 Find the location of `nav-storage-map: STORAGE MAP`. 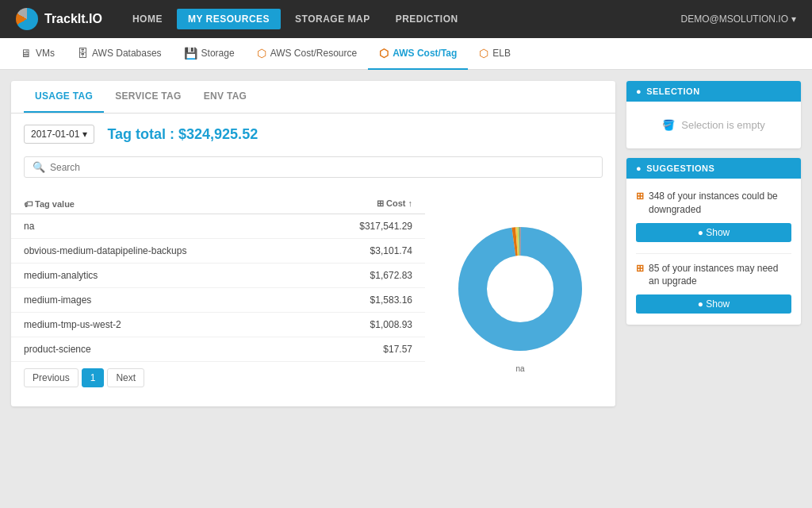

nav-storage-map: STORAGE MAP is located at coordinates (333, 19).